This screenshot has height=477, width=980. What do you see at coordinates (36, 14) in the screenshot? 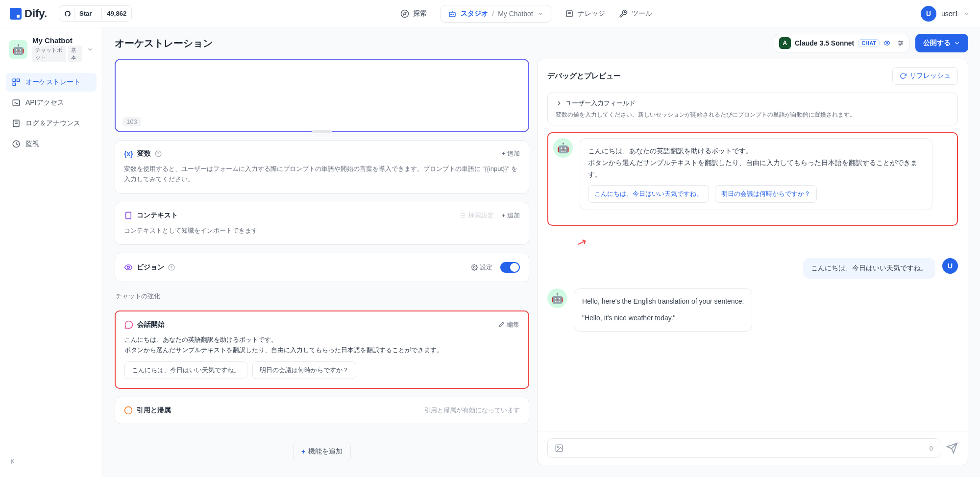
I see `logo-text: Dify.` at bounding box center [36, 14].